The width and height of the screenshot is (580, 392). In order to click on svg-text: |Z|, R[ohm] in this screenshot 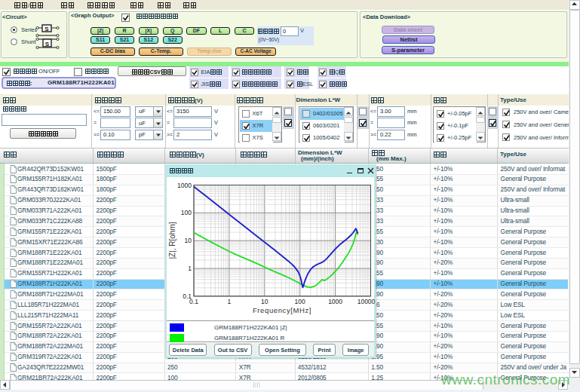, I will do `click(172, 240)`.